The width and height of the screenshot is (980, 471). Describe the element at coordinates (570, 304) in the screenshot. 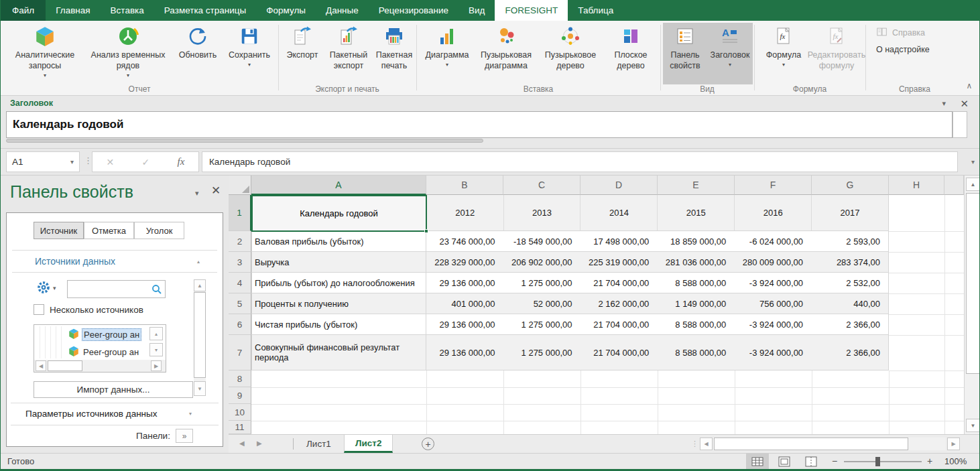

I see `table-row: Проценты к получению 401 000,00 52 000,0…` at that location.